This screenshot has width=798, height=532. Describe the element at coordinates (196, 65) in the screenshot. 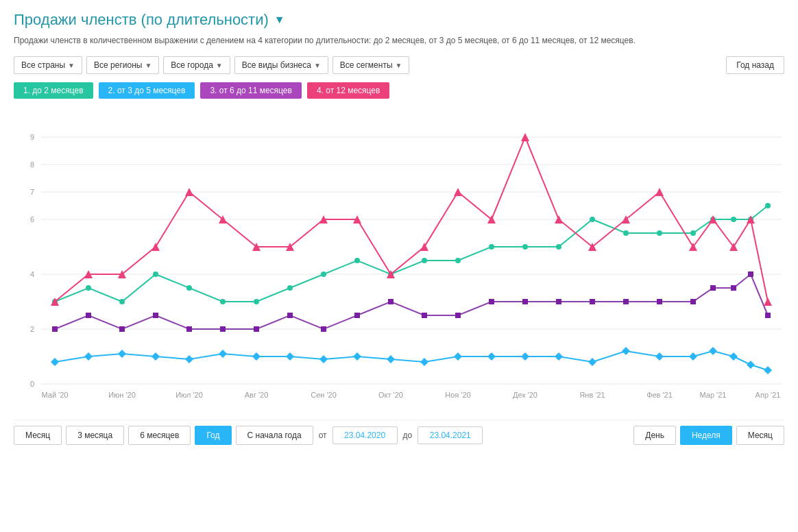

I see `filter-cities: Все города ▼` at that location.